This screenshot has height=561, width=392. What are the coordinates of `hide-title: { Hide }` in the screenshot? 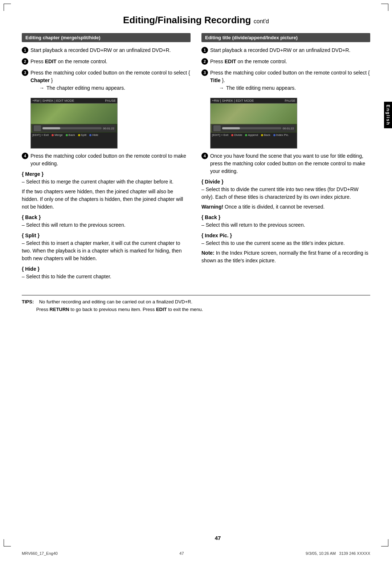 It's located at (106, 269).